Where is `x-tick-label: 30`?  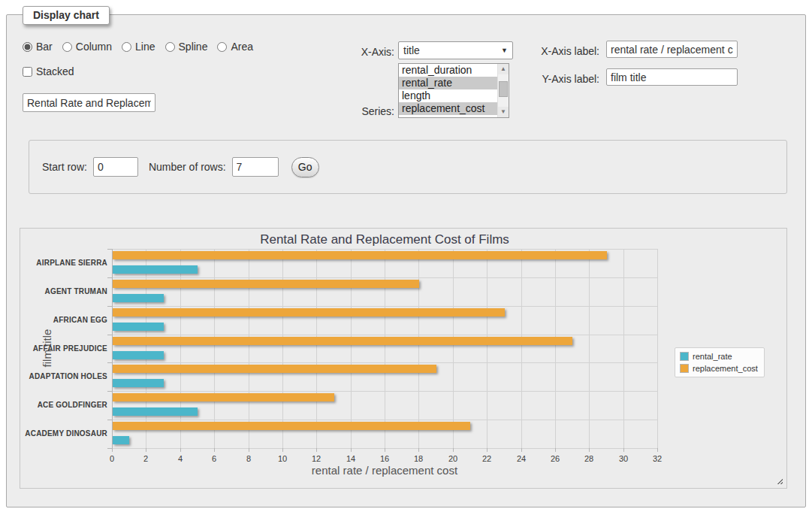 x-tick-label: 30 is located at coordinates (623, 459).